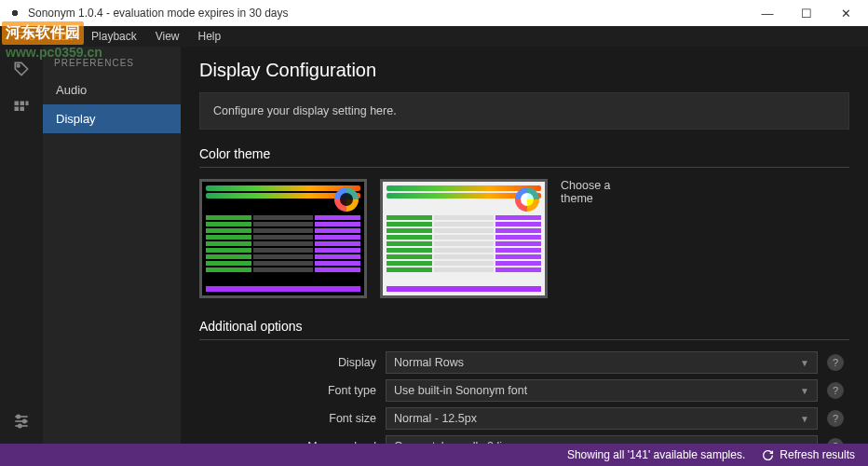  Describe the element at coordinates (846, 13) in the screenshot. I see `close-button: ✕` at that location.